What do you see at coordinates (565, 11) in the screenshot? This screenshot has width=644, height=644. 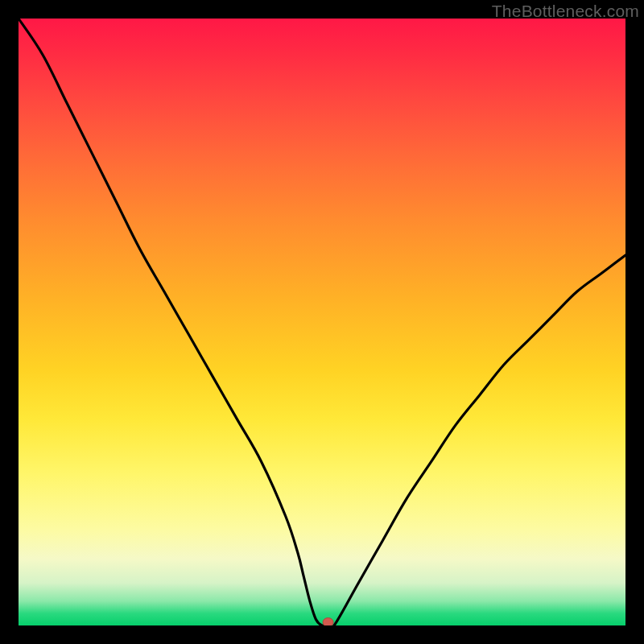 I see `watermark-text: TheBottleneck.com` at bounding box center [565, 11].